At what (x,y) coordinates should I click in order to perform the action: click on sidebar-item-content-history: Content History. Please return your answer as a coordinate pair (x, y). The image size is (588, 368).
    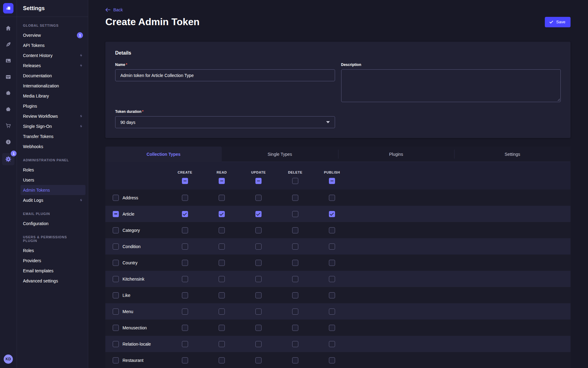
    Looking at the image, I should click on (53, 55).